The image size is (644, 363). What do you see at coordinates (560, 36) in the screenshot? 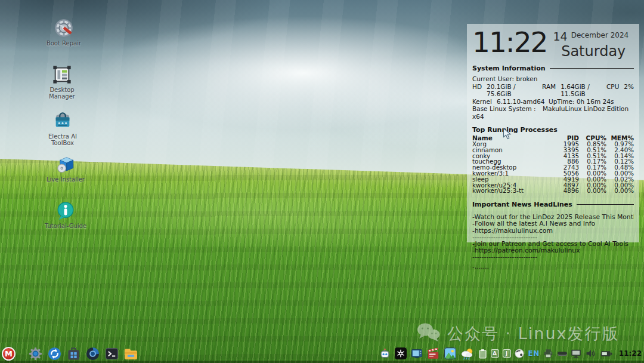
I see `widget-day-number: 14` at bounding box center [560, 36].